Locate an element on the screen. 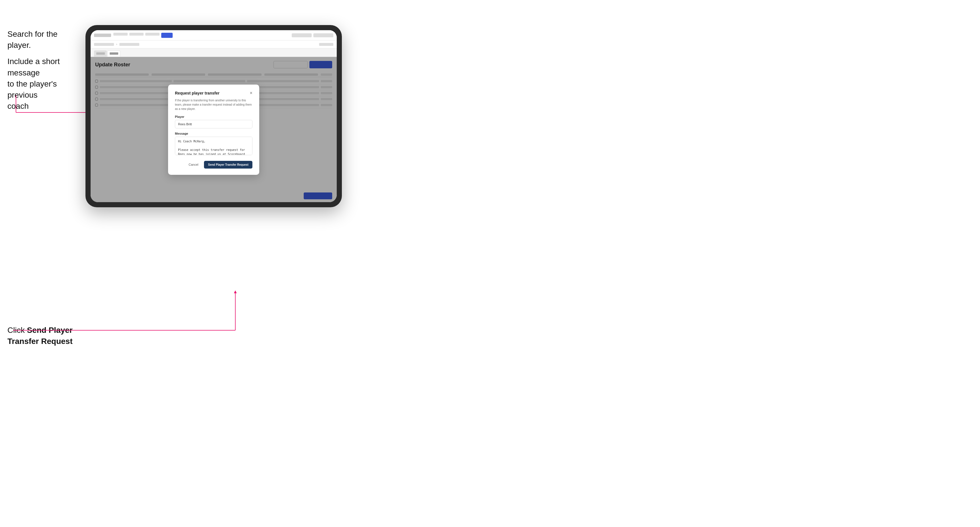  player-input is located at coordinates (214, 124).